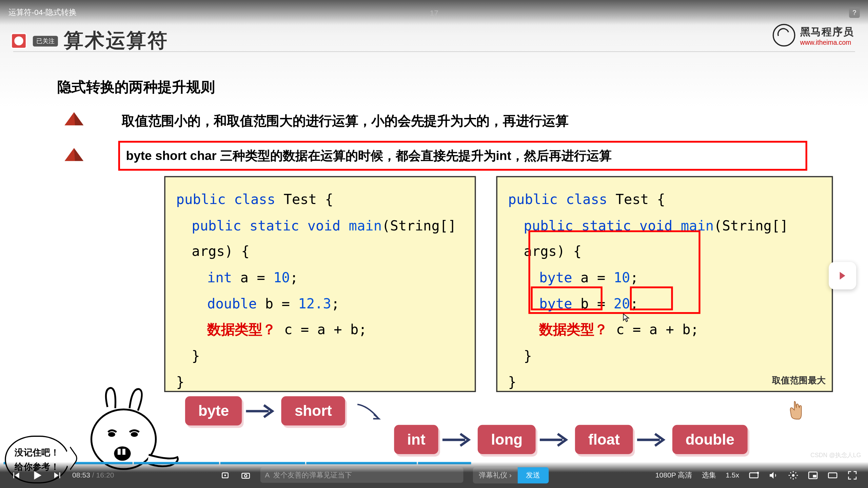 The height and width of the screenshot is (488, 868). Describe the element at coordinates (416, 440) in the screenshot. I see `type-pill: int` at that location.